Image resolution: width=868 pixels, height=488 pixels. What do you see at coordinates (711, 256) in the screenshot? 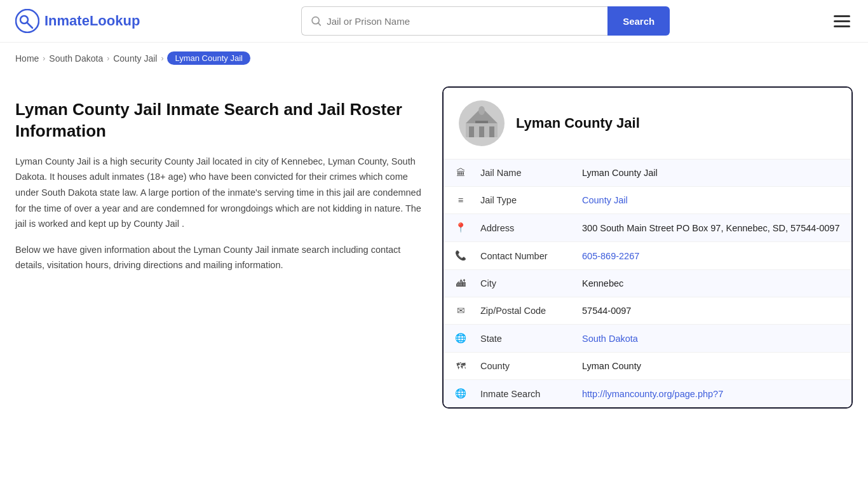
I see `row-value: 605-869-2267` at bounding box center [711, 256].